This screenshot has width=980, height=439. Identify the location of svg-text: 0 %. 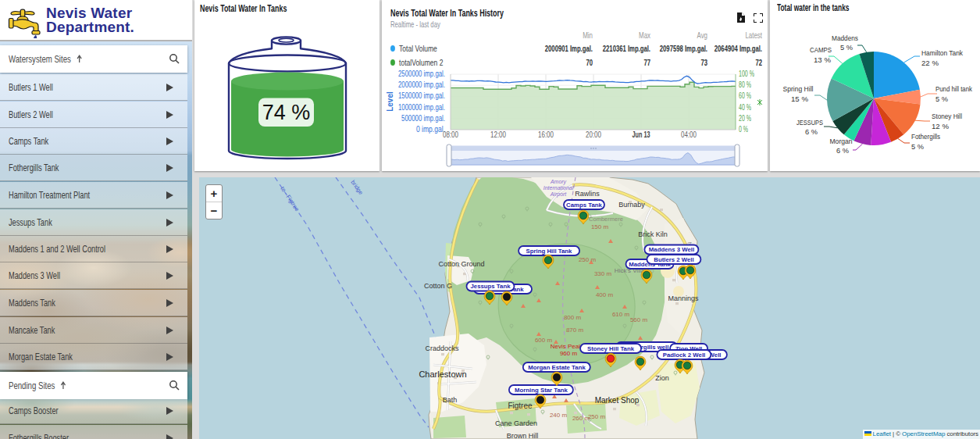
(743, 130).